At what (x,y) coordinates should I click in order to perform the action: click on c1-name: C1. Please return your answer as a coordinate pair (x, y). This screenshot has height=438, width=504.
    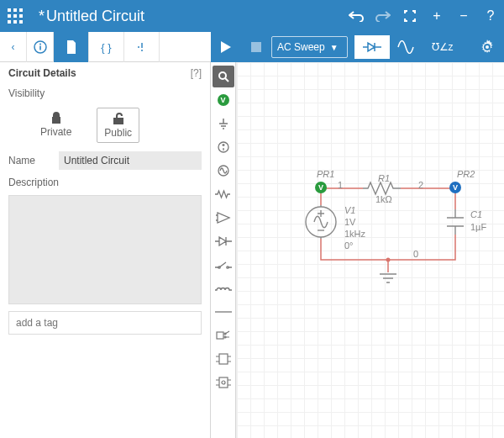
    Looking at the image, I should click on (476, 214).